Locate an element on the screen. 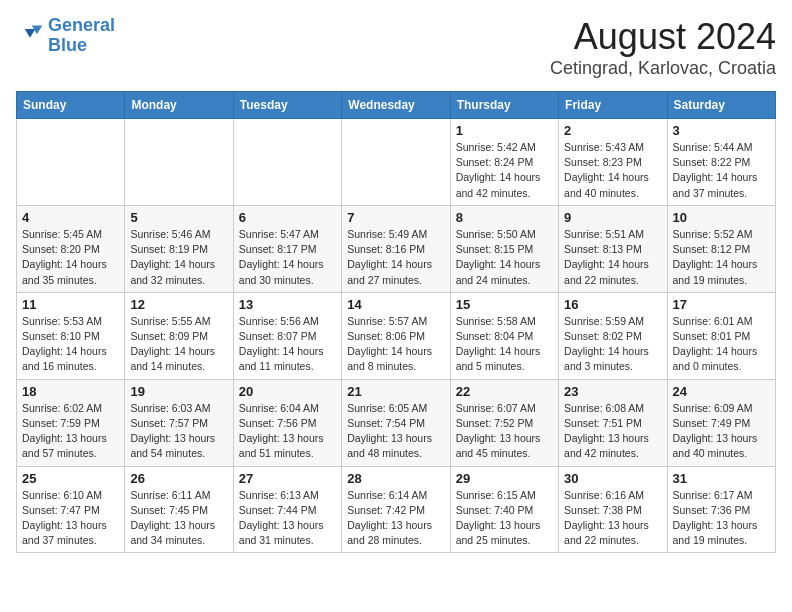  day-info: Sunrise: 5:46 AM Sunset: 8:19 PM Dayligh… is located at coordinates (178, 258).